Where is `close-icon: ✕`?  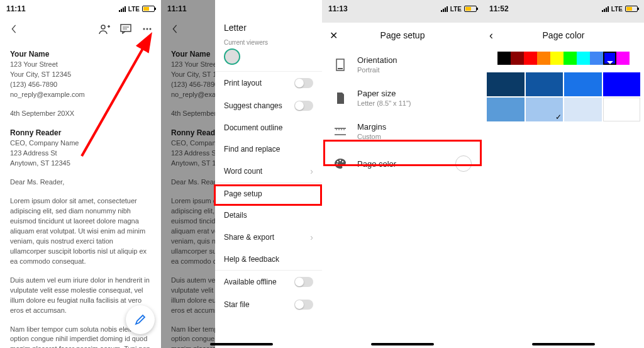 close-icon: ✕ is located at coordinates (333, 35).